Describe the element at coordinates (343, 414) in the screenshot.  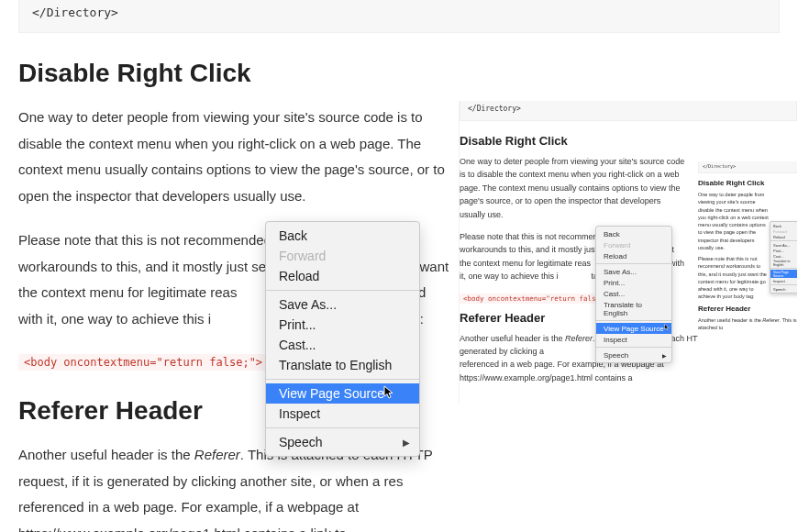
I see `ctx-item-inspect: Inspect` at that location.